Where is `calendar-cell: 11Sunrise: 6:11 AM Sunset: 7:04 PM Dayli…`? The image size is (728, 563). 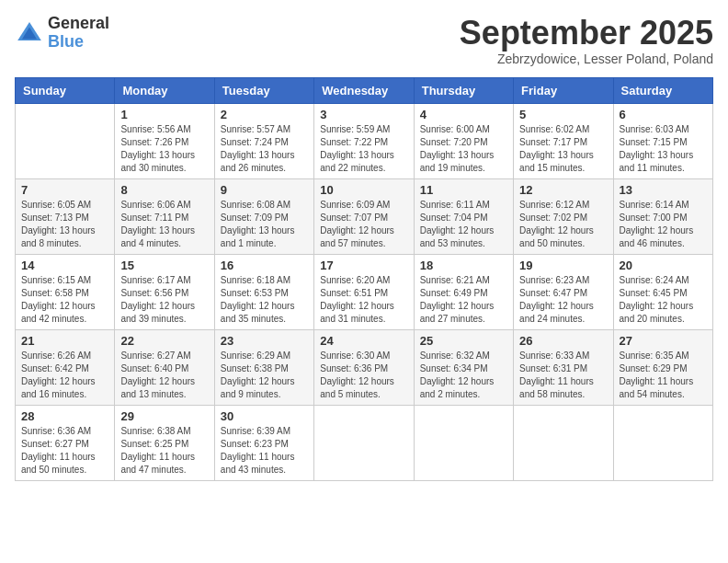 calendar-cell: 11Sunrise: 6:11 AM Sunset: 7:04 PM Dayli… is located at coordinates (463, 216).